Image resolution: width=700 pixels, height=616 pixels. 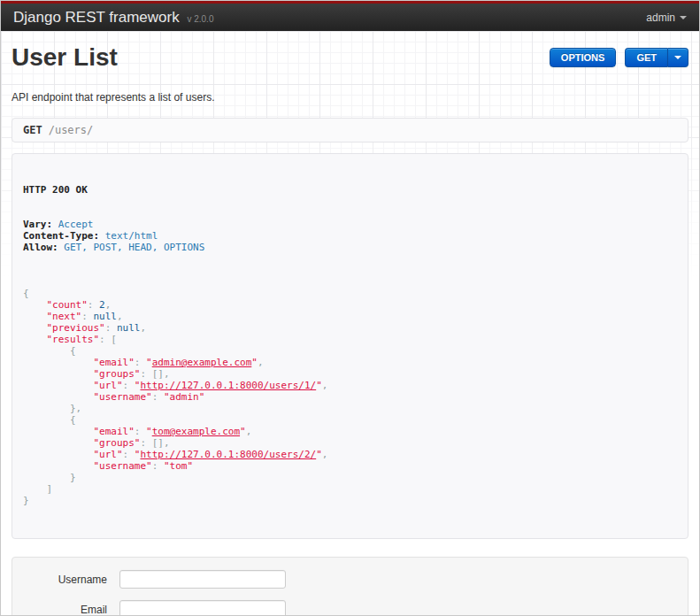 I want to click on post-form-panel: UsernameEmailGroups POST, so click(x=350, y=586).